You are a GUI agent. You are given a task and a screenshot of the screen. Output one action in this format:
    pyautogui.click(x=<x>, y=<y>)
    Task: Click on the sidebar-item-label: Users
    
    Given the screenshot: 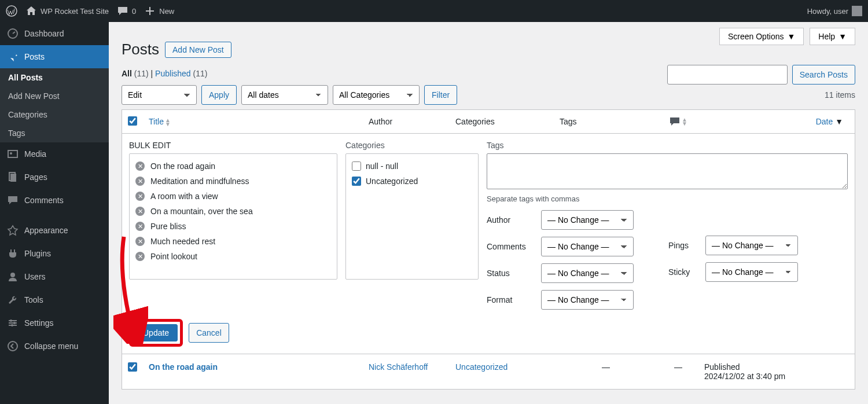 What is the action you would take?
    pyautogui.click(x=35, y=277)
    